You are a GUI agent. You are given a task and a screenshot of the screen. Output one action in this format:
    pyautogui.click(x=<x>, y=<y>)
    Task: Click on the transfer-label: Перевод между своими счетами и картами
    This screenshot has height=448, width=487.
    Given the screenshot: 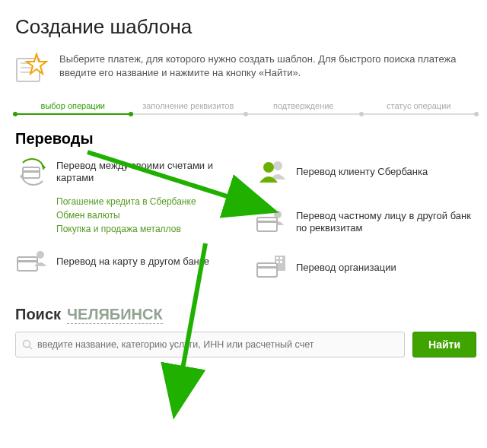 What is the action you would take?
    pyautogui.click(x=146, y=172)
    